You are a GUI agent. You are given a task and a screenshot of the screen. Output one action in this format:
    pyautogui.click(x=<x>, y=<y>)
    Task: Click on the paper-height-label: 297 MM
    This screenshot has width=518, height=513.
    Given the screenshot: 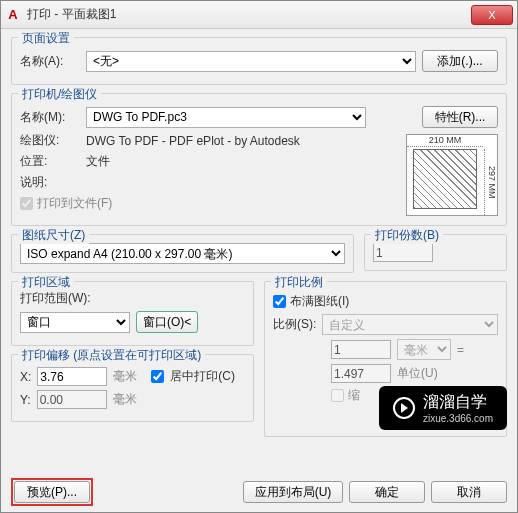 What is the action you would take?
    pyautogui.click(x=490, y=182)
    